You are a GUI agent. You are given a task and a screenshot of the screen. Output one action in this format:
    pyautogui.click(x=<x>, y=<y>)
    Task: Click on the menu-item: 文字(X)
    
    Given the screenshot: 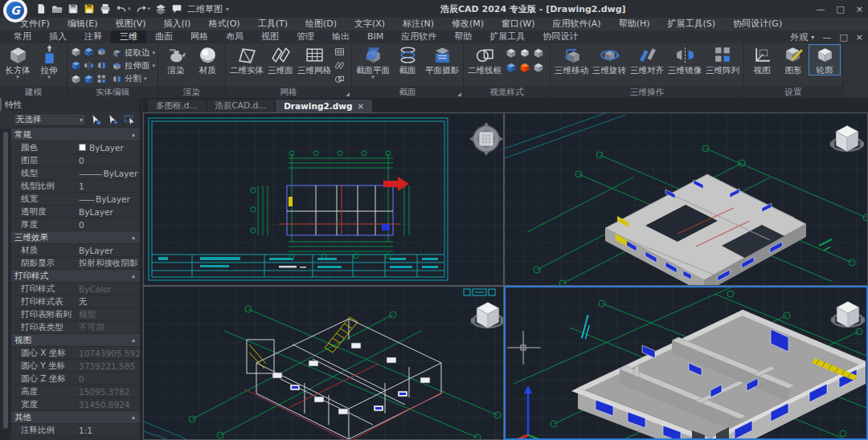 What is the action you would take?
    pyautogui.click(x=370, y=24)
    